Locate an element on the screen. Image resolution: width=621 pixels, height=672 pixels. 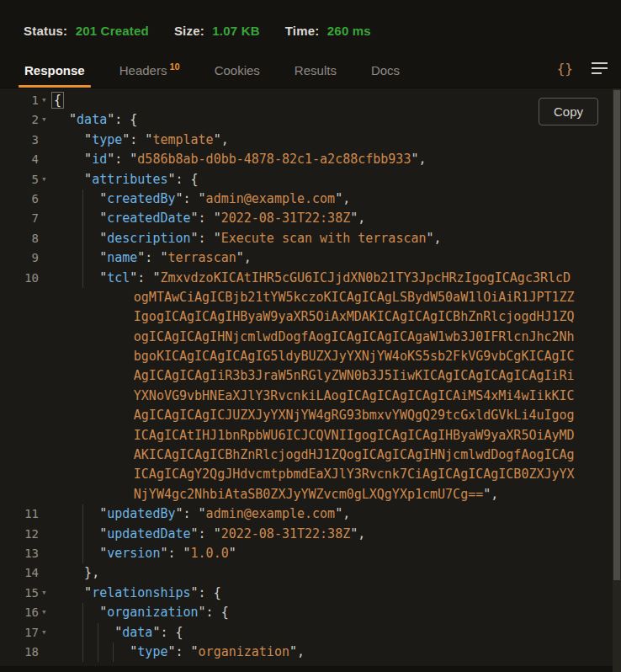
json-string-value: 1.0.0 is located at coordinates (210, 553).